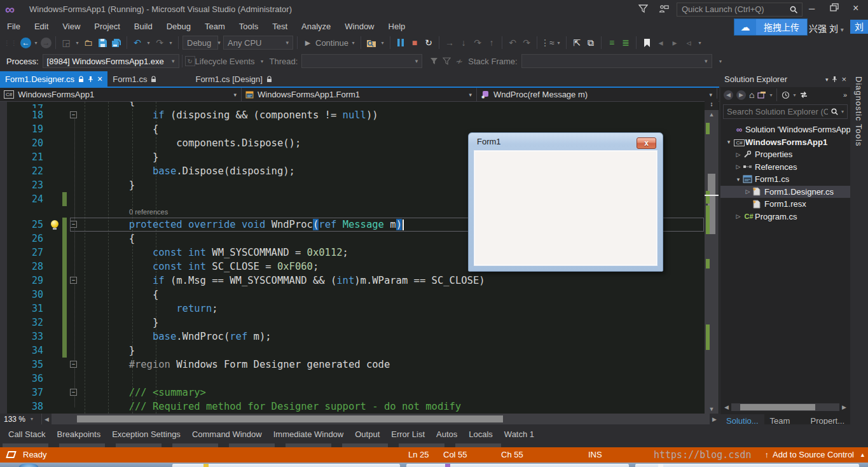 This screenshot has height=467, width=868. I want to click on find-in-files-icon, so click(371, 43).